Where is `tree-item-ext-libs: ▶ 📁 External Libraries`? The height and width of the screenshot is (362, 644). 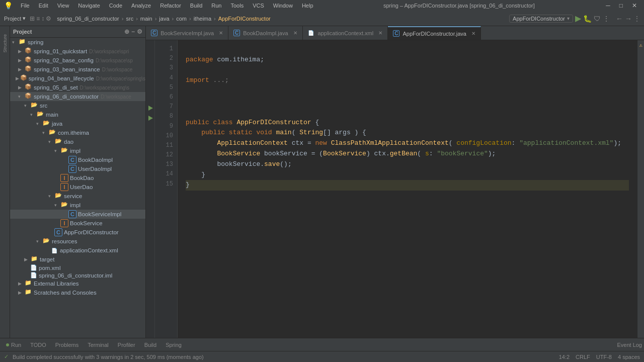 tree-item-ext-libs: ▶ 📁 External Libraries is located at coordinates (77, 284).